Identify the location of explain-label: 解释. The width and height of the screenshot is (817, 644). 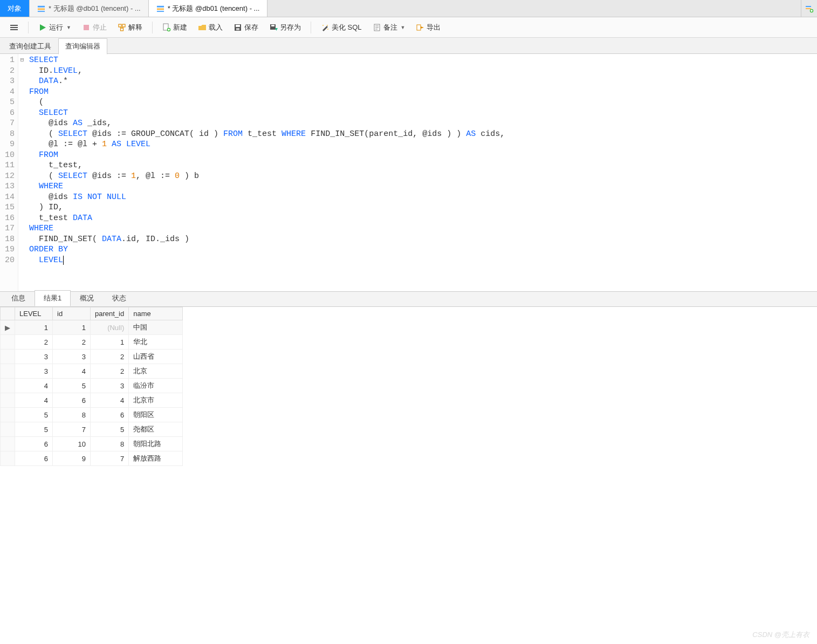
(135, 28).